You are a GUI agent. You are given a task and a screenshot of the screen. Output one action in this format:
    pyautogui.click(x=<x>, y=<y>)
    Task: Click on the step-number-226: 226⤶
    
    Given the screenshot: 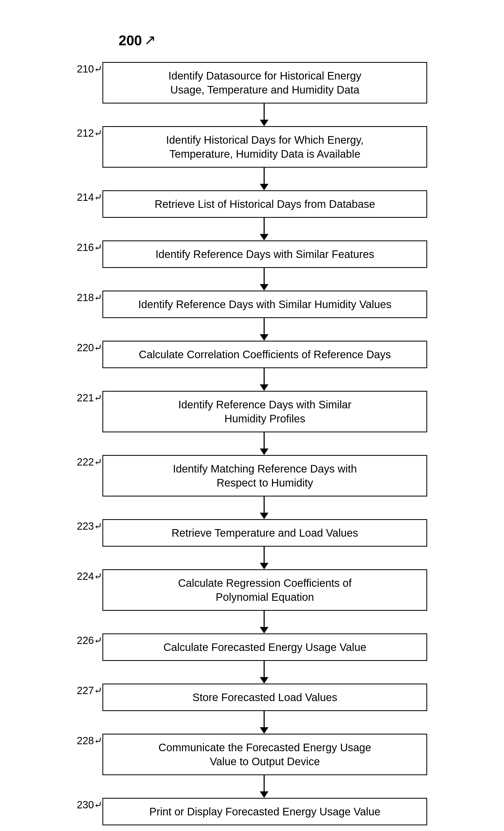 What is the action you would take?
    pyautogui.click(x=90, y=640)
    